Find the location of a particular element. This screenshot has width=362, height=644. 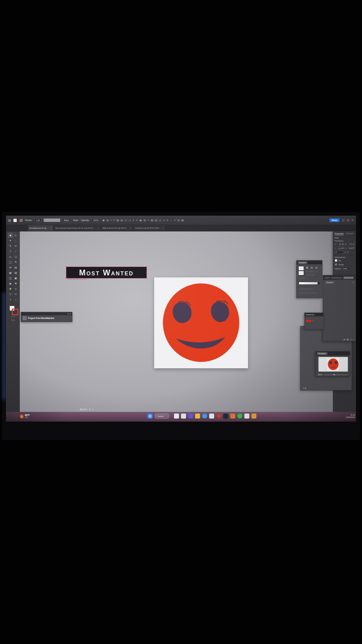

artboard-tool-icon: ▽ is located at coordinates (11, 294).